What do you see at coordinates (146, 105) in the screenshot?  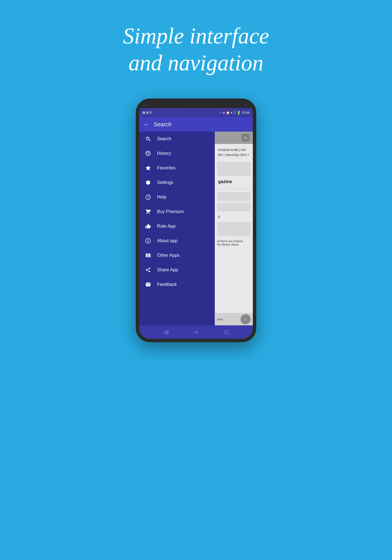 I see `camera` at bounding box center [146, 105].